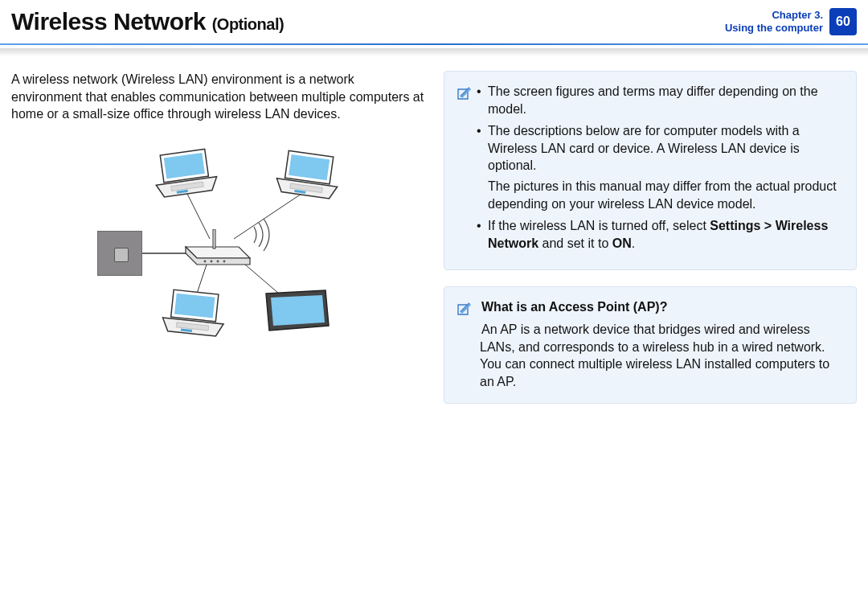 This screenshot has width=868, height=616. I want to click on chapter-label: Chapter 3. Using the computer, so click(774, 23).